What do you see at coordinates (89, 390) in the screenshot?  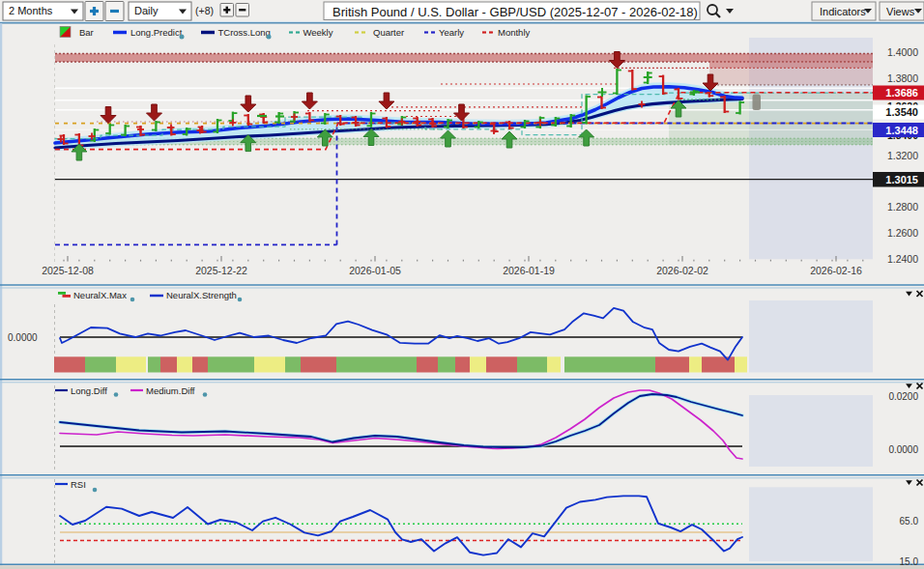 I see `svg-text: Long.Diff` at bounding box center [89, 390].